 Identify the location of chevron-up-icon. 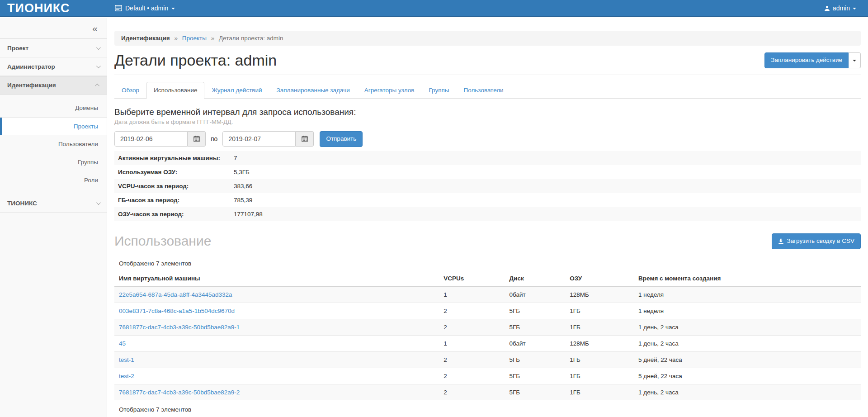
(97, 86).